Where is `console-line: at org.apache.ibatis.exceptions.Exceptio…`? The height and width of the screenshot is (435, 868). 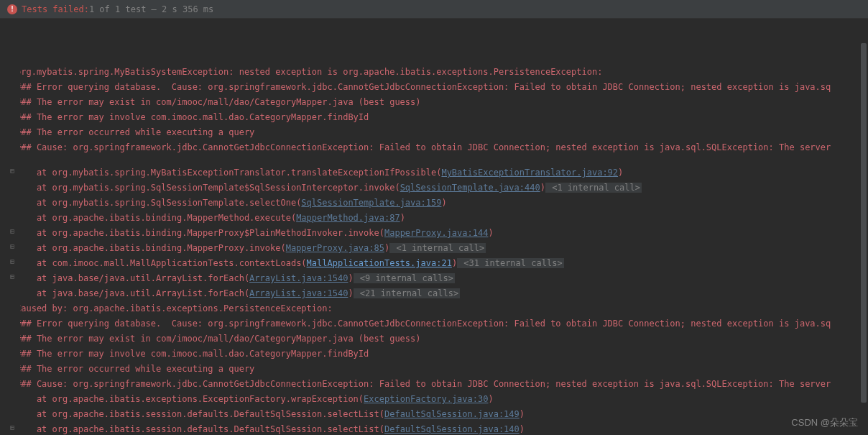 console-line: at org.apache.ibatis.exceptions.Exceptio… is located at coordinates (442, 400).